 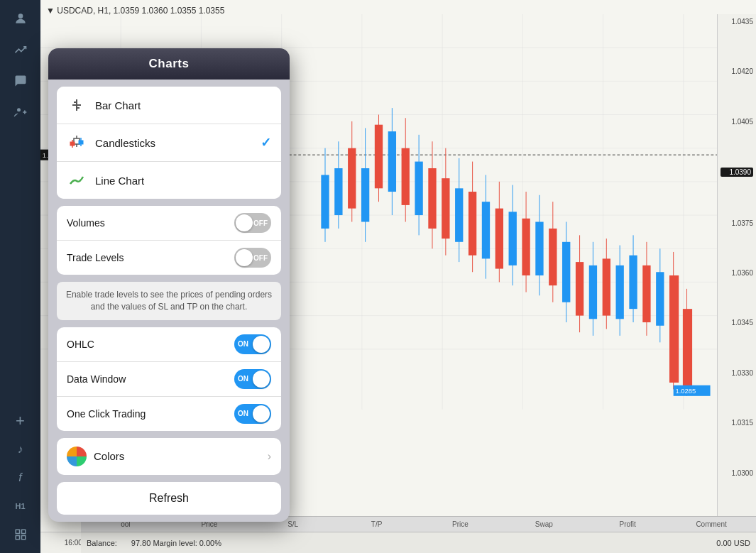 What do you see at coordinates (183, 105) in the screenshot?
I see `bar-chart-label: Bar Chart` at bounding box center [183, 105].